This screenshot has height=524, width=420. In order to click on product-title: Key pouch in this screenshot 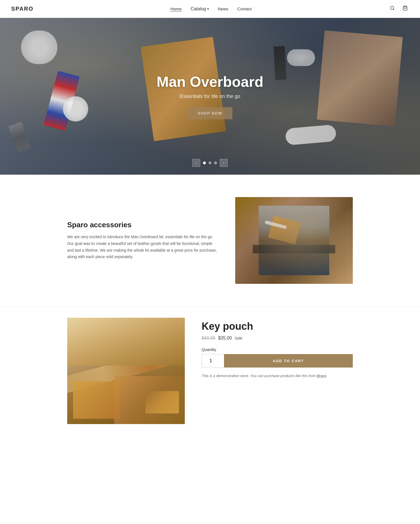, I will do `click(277, 326)`.